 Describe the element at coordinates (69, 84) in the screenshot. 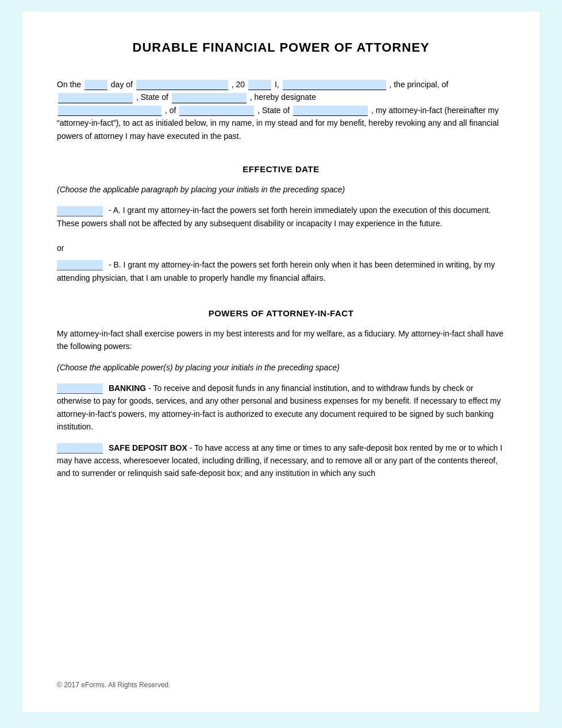

I see `intro-text-1: On the` at that location.